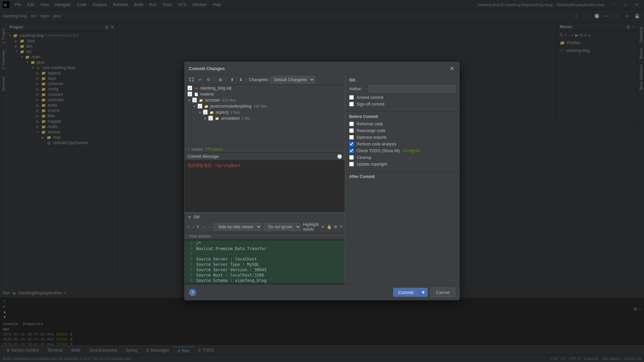 Image resolution: width=644 pixels, height=362 pixels. Describe the element at coordinates (322, 68) in the screenshot. I see `dialog-title-bar: Commit Changes ✕` at that location.